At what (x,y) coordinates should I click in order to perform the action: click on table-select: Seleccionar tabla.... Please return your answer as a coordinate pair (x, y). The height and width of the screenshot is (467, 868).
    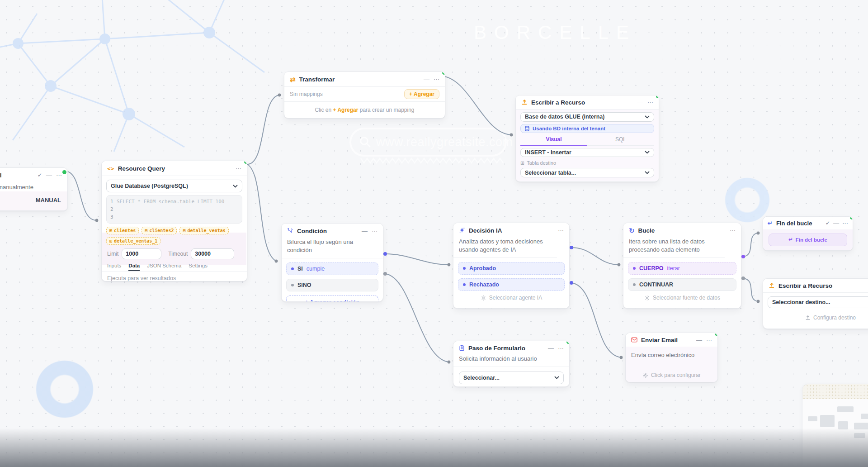
    Looking at the image, I should click on (587, 173).